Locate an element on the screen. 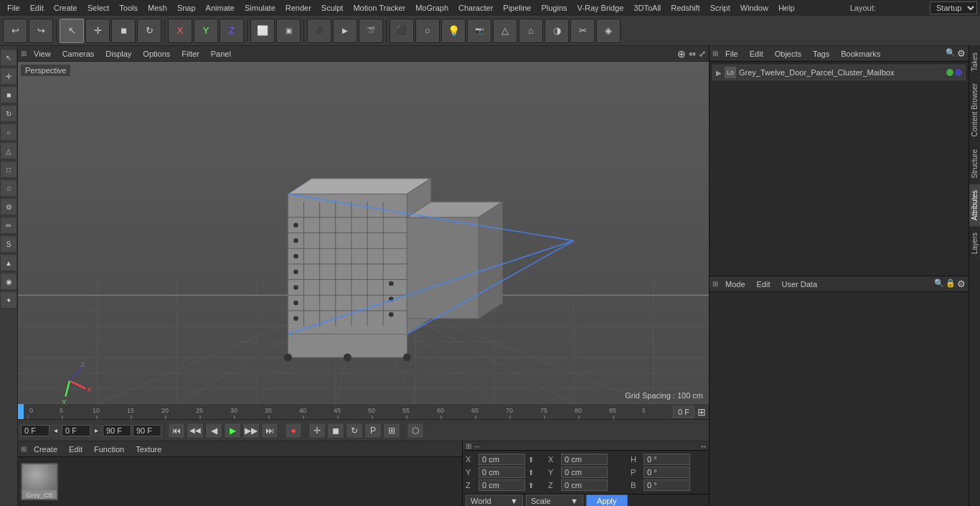 This screenshot has height=506, width=980. axis-y-button: Y is located at coordinates (206, 31).